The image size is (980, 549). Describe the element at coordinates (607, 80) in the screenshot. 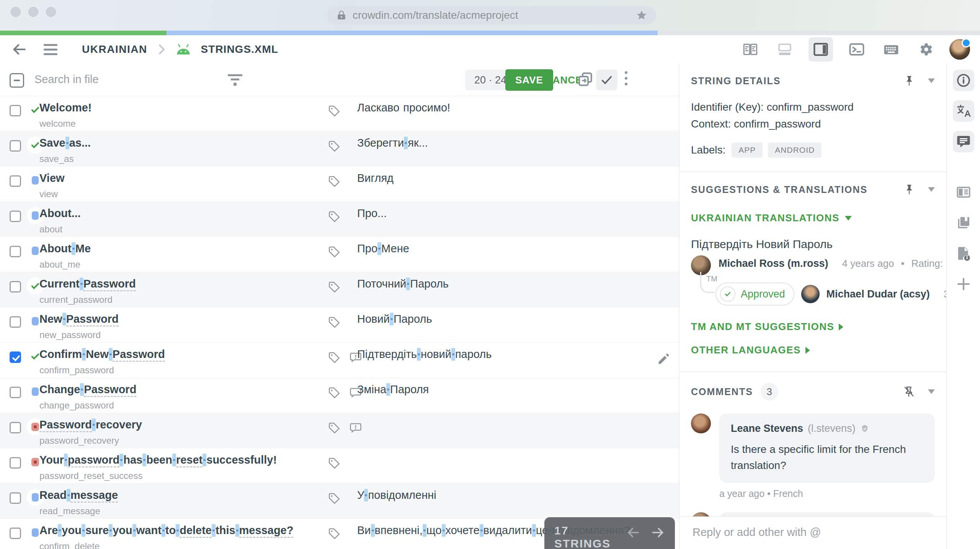

I see `approve-icon` at that location.